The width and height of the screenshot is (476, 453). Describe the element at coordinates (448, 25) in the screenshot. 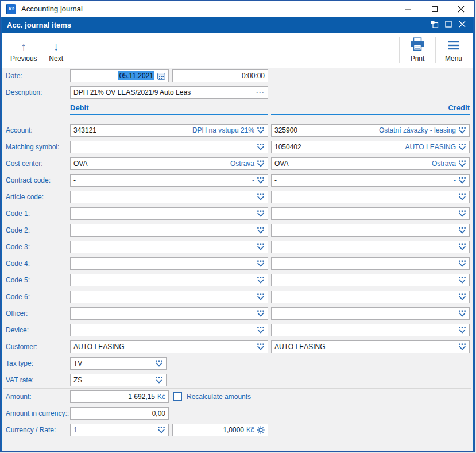

I see `panel-maximize-button` at that location.